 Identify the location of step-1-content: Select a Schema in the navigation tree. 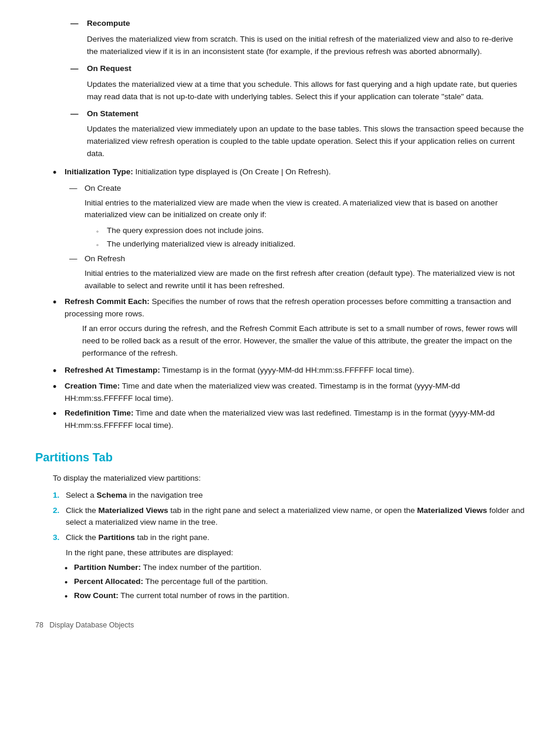
(295, 495).